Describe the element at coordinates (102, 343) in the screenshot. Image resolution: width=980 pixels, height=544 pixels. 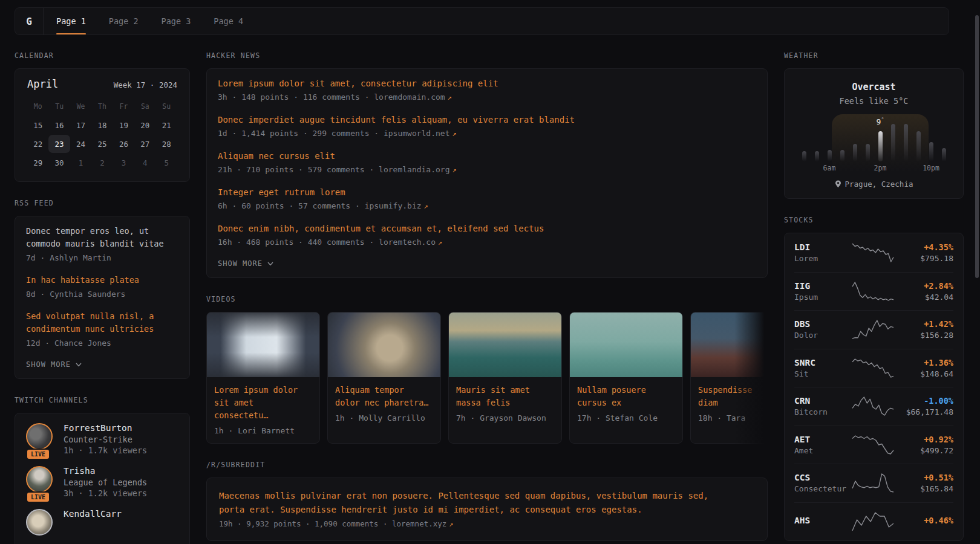
I see `rss-item-meta: 12d · Chance Jones` at that location.